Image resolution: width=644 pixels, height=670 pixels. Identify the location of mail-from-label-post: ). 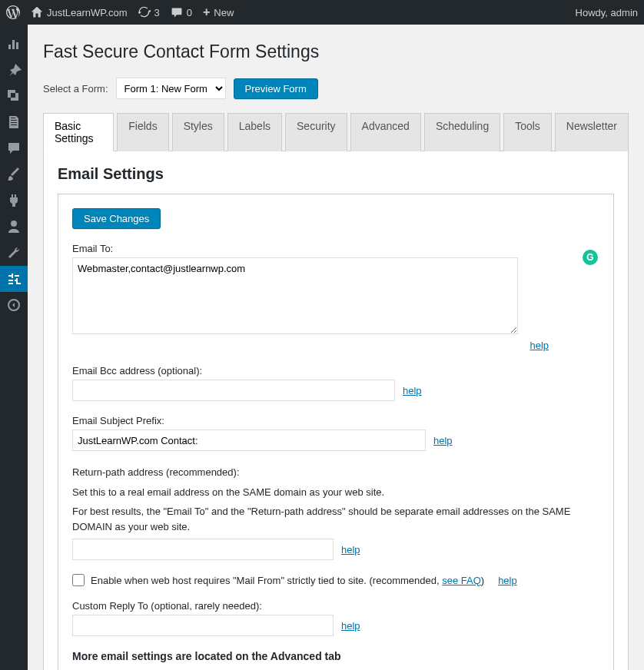
(483, 581).